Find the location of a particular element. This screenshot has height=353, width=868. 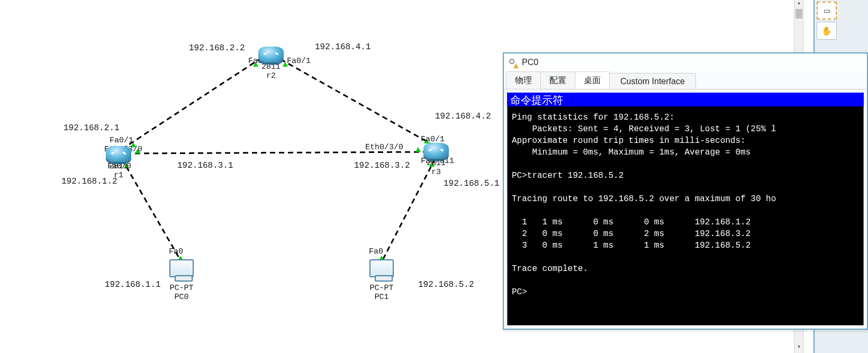

device-router-r1: 2811 r1 is located at coordinates (119, 163).